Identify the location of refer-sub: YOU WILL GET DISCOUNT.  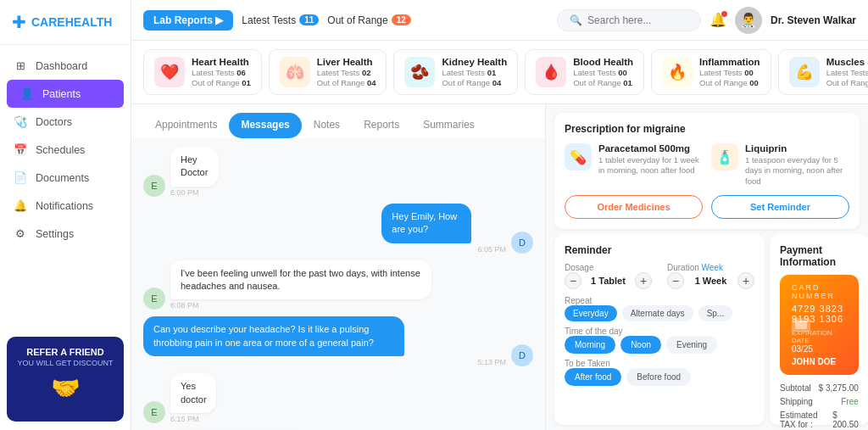
(65, 363).